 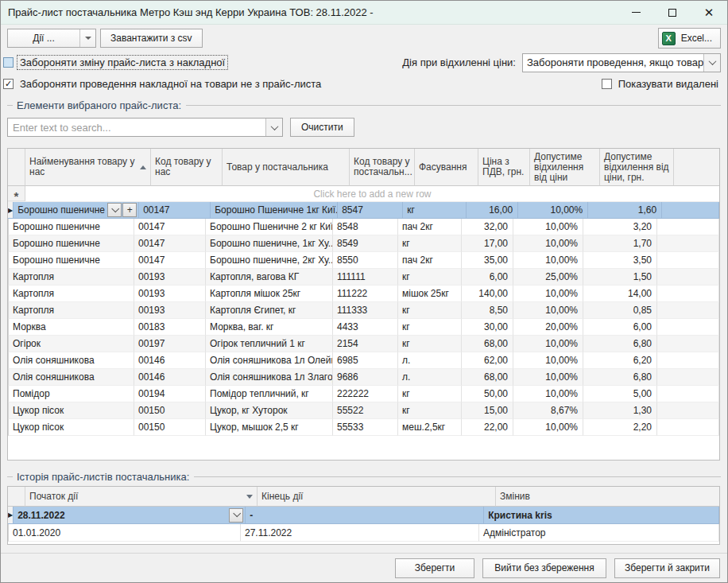 What do you see at coordinates (8, 84) in the screenshot?
I see `forbid-posting-checkbox` at bounding box center [8, 84].